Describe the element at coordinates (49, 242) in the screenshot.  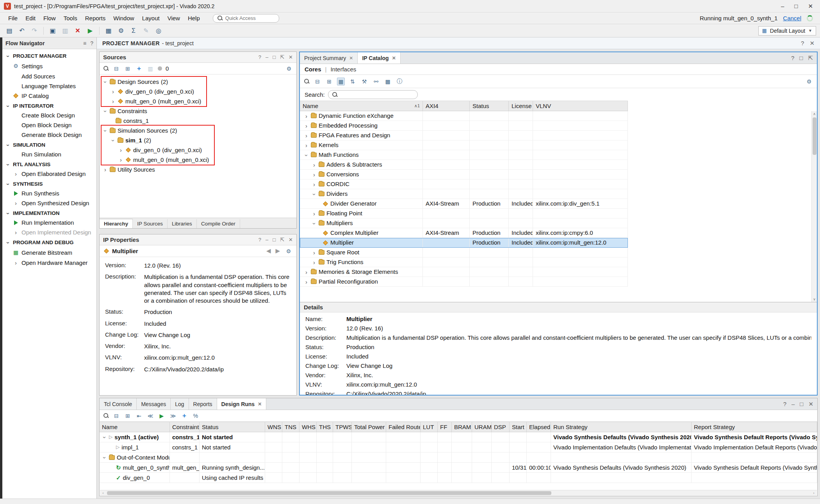
I see `flow-nav-section-program-and-debug: › PROGRAM AND DEBUG` at that location.